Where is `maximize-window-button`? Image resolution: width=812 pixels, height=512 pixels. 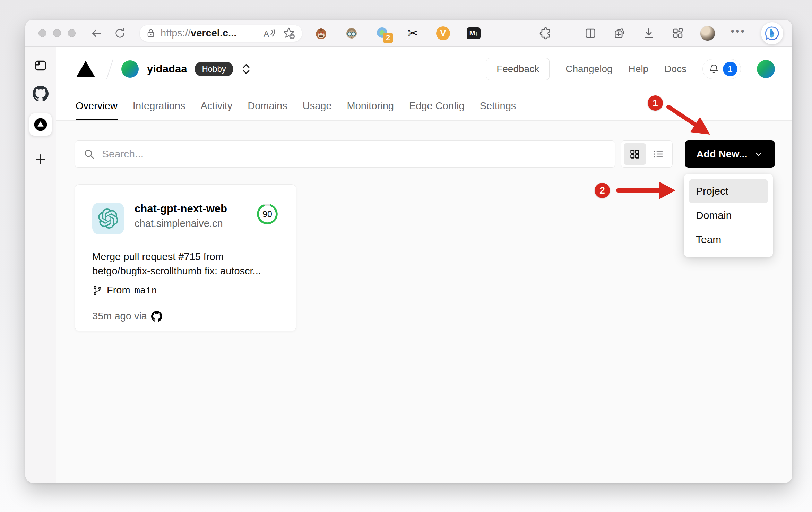
maximize-window-button is located at coordinates (71, 33).